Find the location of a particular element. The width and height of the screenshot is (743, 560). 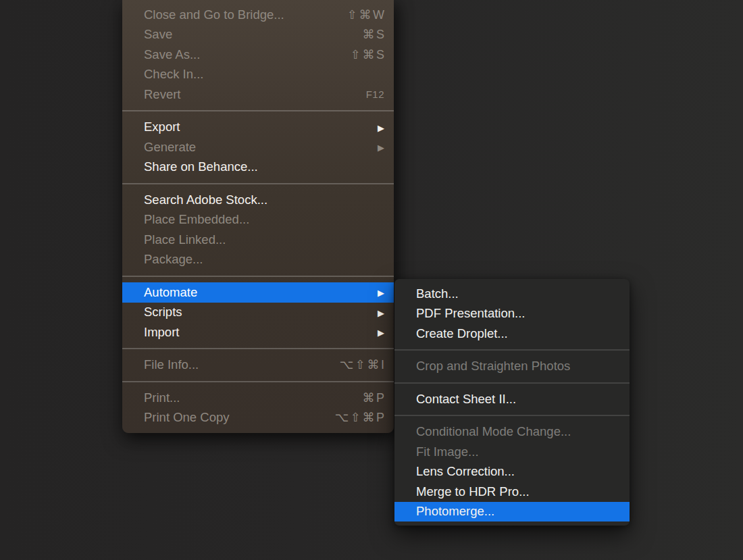

menu-item-label: Import is located at coordinates (261, 332).